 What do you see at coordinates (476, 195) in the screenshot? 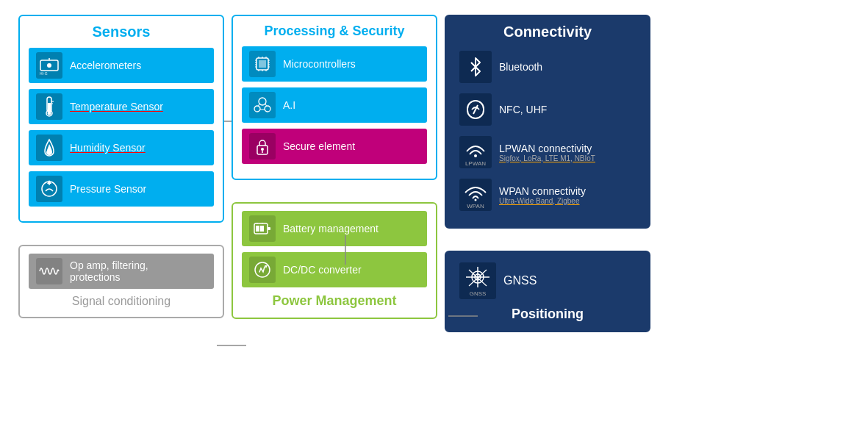
I see `wpan-icon: WPAN` at bounding box center [476, 195].